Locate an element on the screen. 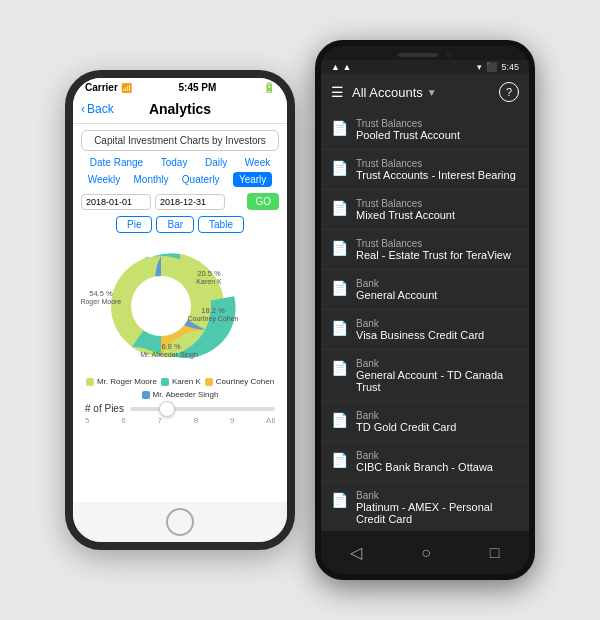 Image resolution: width=600 pixels, height=620 pixels. battery-status-icon: ⬛ is located at coordinates (492, 67).